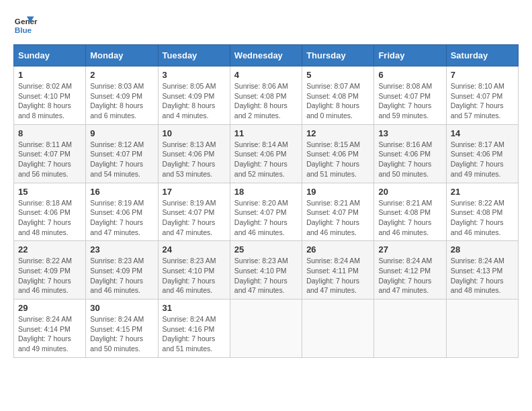  Describe the element at coordinates (266, 250) in the screenshot. I see `day-number: 25` at that location.